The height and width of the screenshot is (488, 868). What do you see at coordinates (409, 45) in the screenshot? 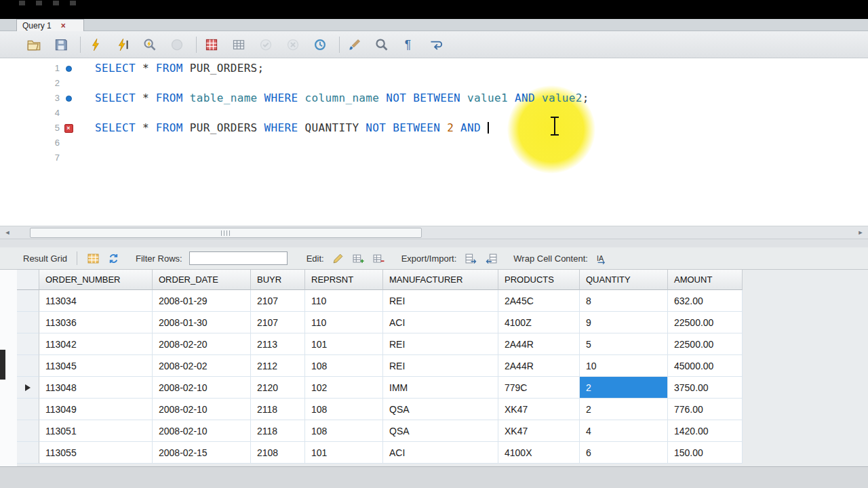
I see `invisibles-icon: ¶` at bounding box center [409, 45].